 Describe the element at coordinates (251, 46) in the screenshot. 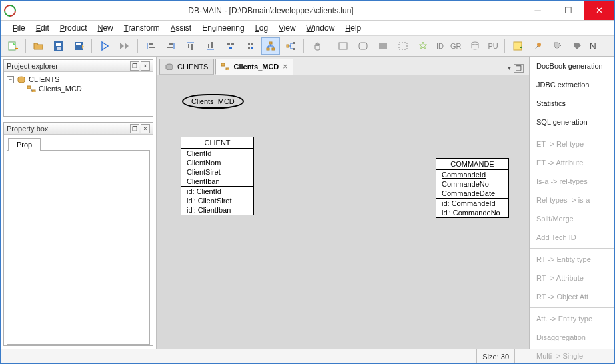

I see `layout2-icon` at that location.